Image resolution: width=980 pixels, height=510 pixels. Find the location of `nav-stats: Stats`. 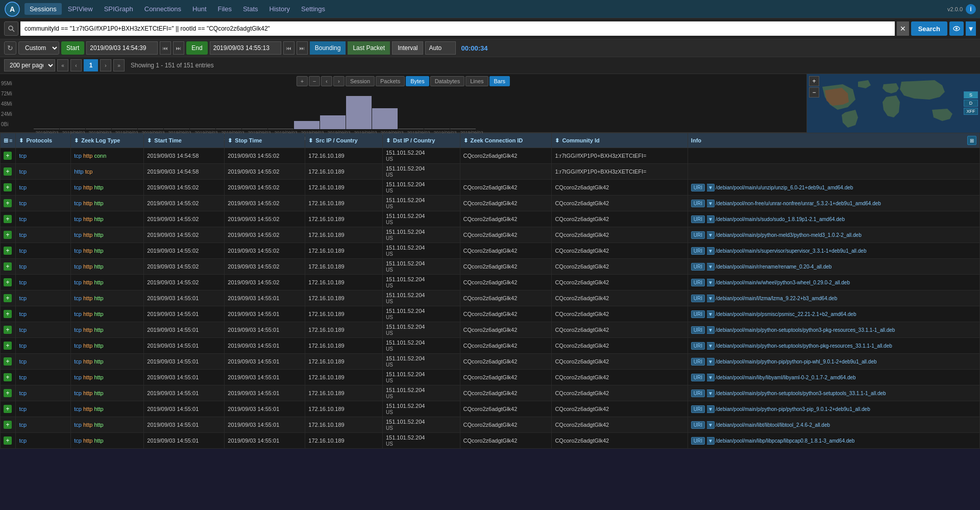

nav-stats: Stats is located at coordinates (251, 9).